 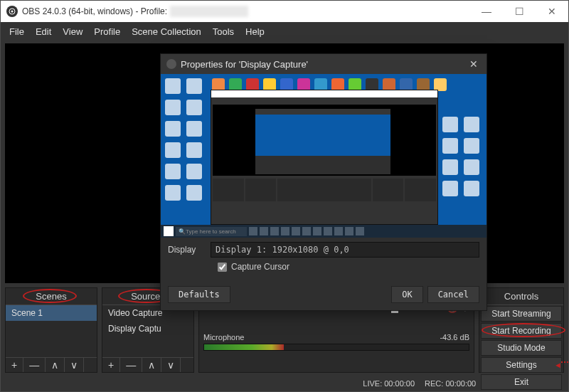 I want to click on controls-title: Controls, so click(x=521, y=297).